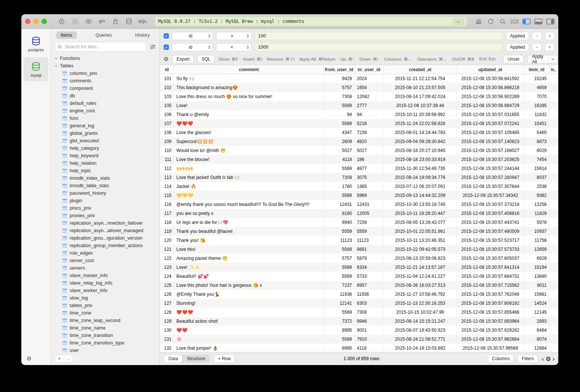 The image size is (580, 392). I want to click on cell-id: 126, so click(167, 294).